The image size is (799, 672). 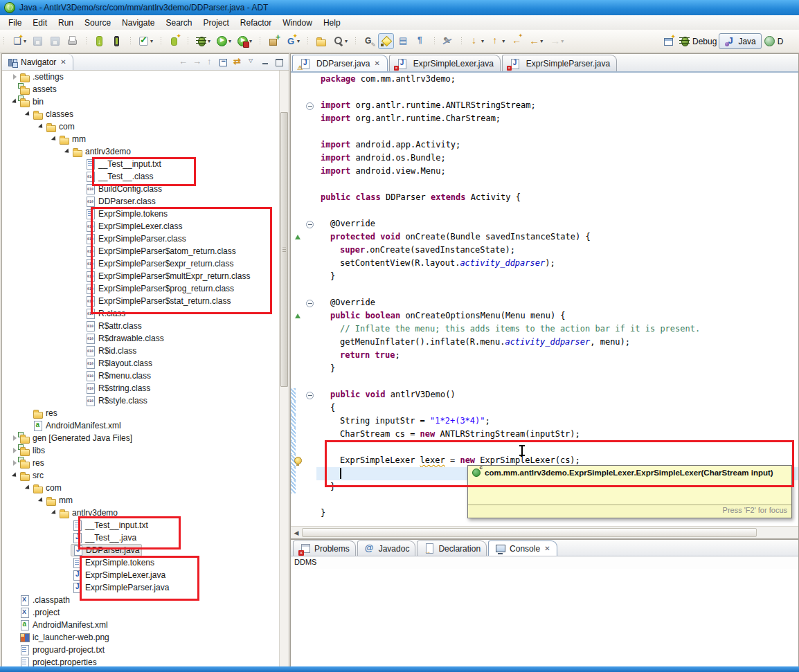 What do you see at coordinates (224, 62) in the screenshot?
I see `collapse-all-button` at bounding box center [224, 62].